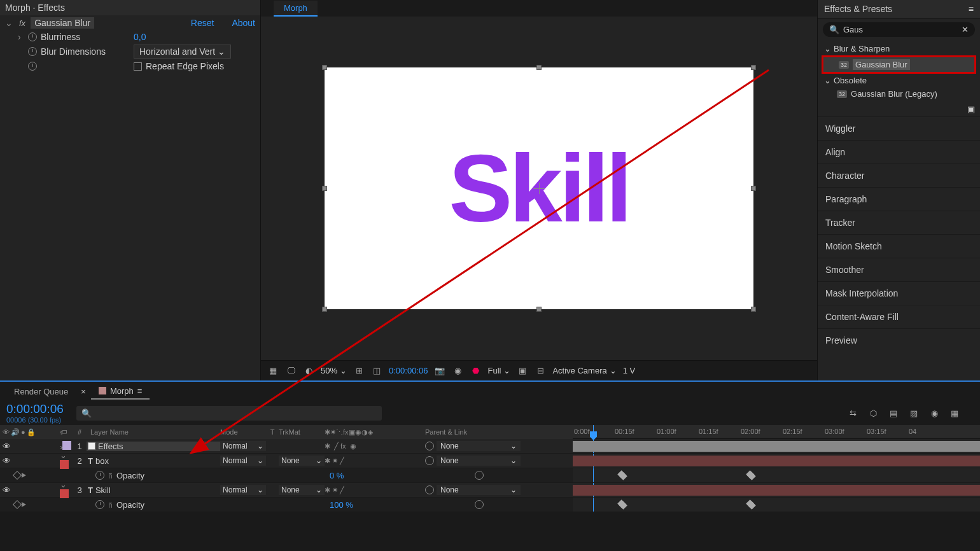 The image size is (980, 551). What do you see at coordinates (153, 432) in the screenshot?
I see `col-layer-name: Layer Name` at bounding box center [153, 432].